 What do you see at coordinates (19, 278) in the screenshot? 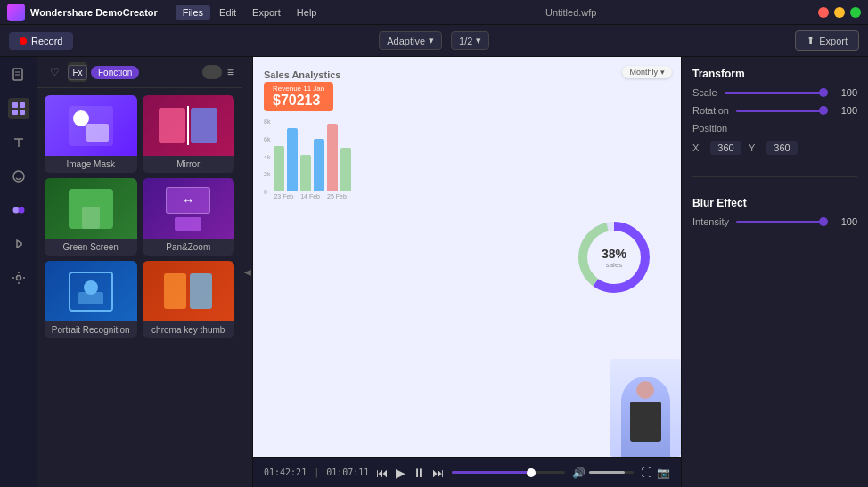
I see `sidebar-settings-icon` at bounding box center [19, 278].